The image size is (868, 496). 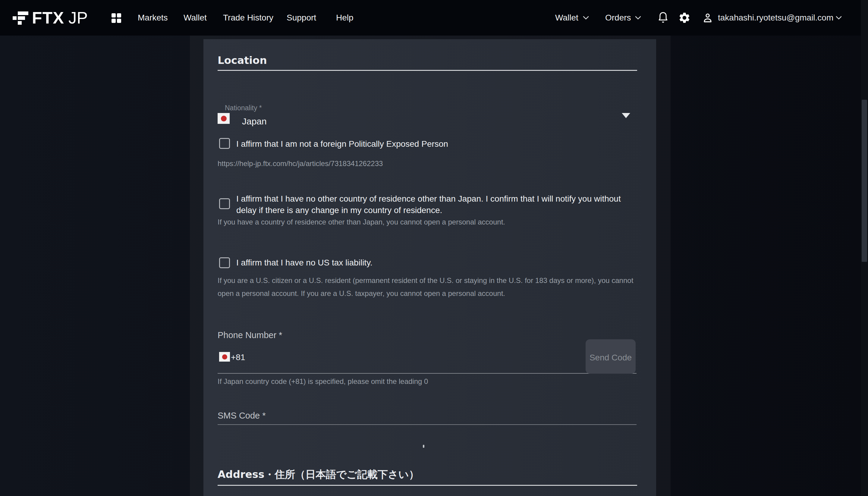 I want to click on nationality-label: Nationality *, so click(x=243, y=108).